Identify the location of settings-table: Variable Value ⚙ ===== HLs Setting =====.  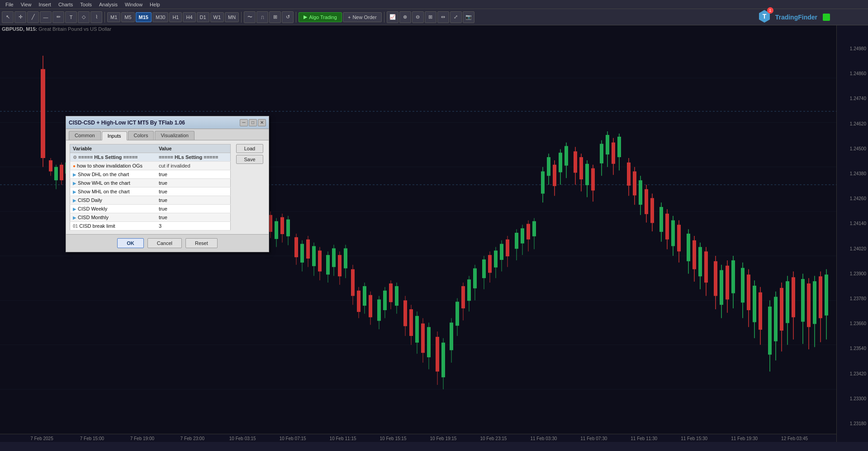
(150, 187).